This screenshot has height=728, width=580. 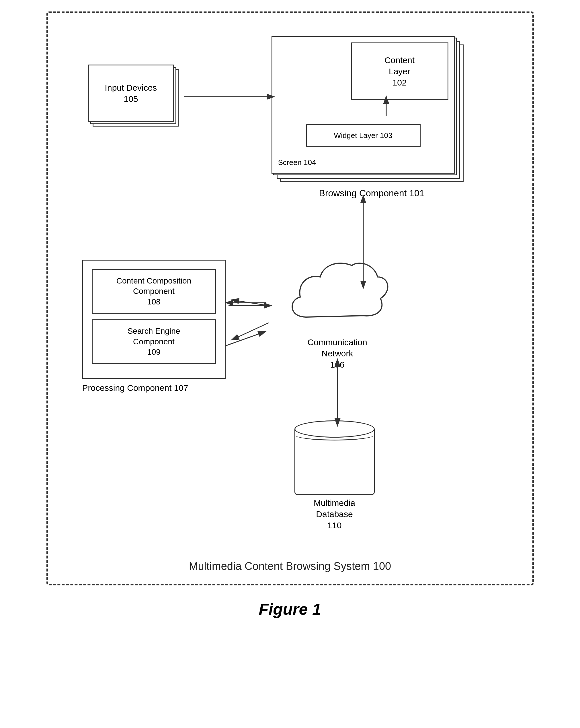 What do you see at coordinates (399, 82) in the screenshot?
I see `content-layer-line3: 102` at bounding box center [399, 82].